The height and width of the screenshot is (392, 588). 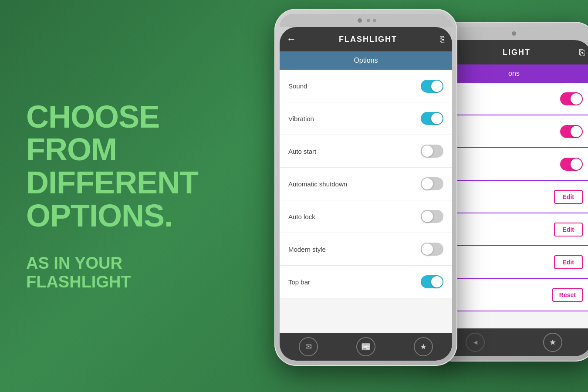 What do you see at coordinates (291, 39) in the screenshot?
I see `back-button: ←` at bounding box center [291, 39].